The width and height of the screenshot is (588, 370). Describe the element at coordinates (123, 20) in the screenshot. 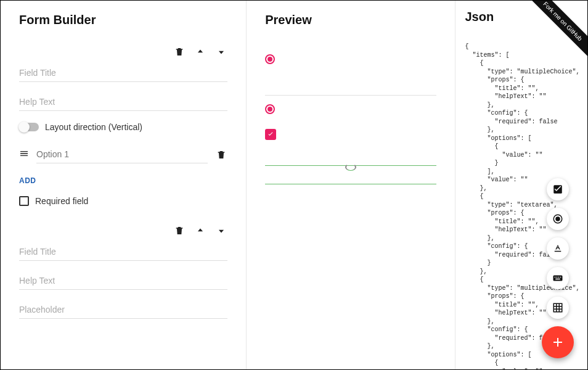

I see `builder-title: Form Builder` at that location.